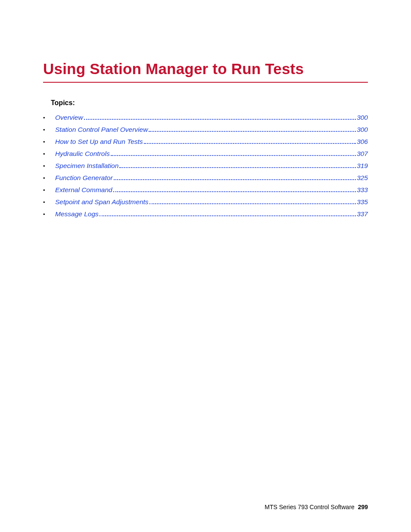 The image size is (411, 532). Describe the element at coordinates (83, 154) in the screenshot. I see `toc-label: Hydraulic Controls` at that location.